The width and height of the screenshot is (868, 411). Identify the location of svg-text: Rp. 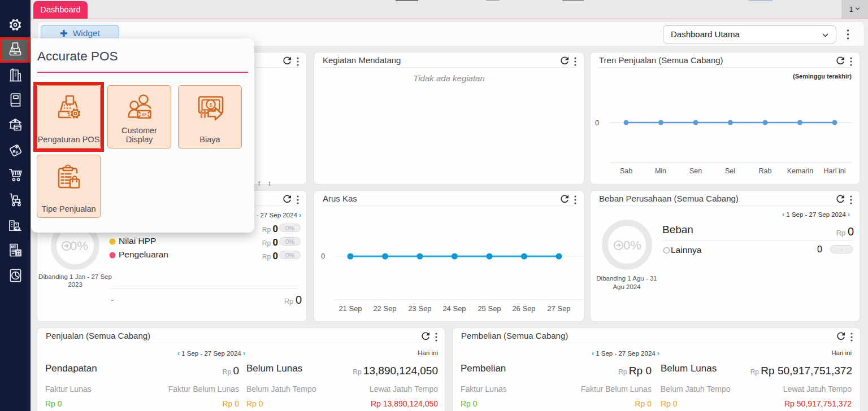
(16, 151).